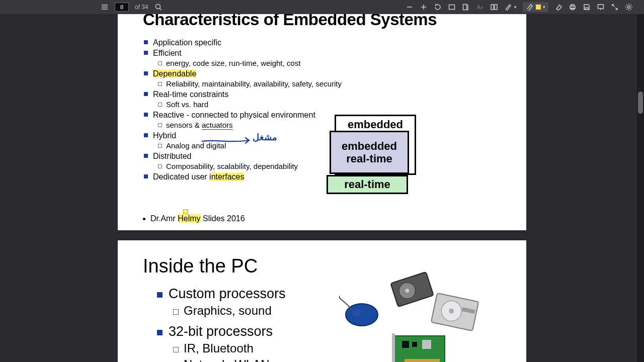 The width and height of the screenshot is (644, 362). Describe the element at coordinates (494, 7) in the screenshot. I see `two-page-icon` at that location.